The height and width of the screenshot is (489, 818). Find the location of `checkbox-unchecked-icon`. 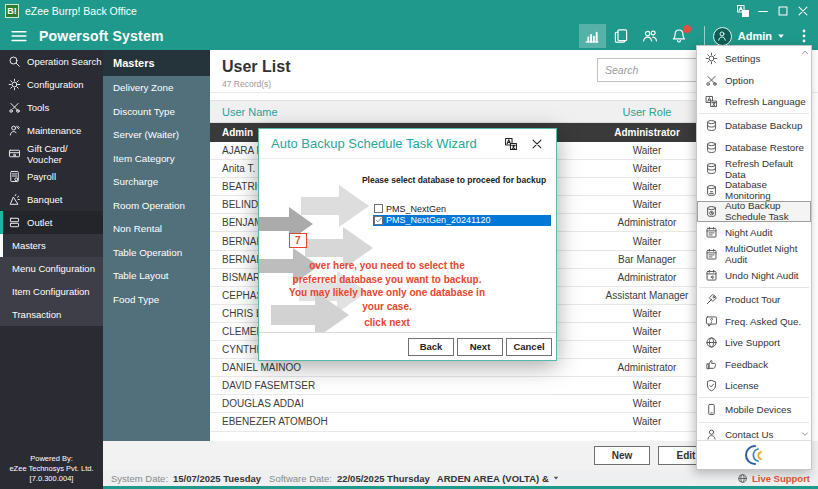

checkbox-unchecked-icon is located at coordinates (378, 208).